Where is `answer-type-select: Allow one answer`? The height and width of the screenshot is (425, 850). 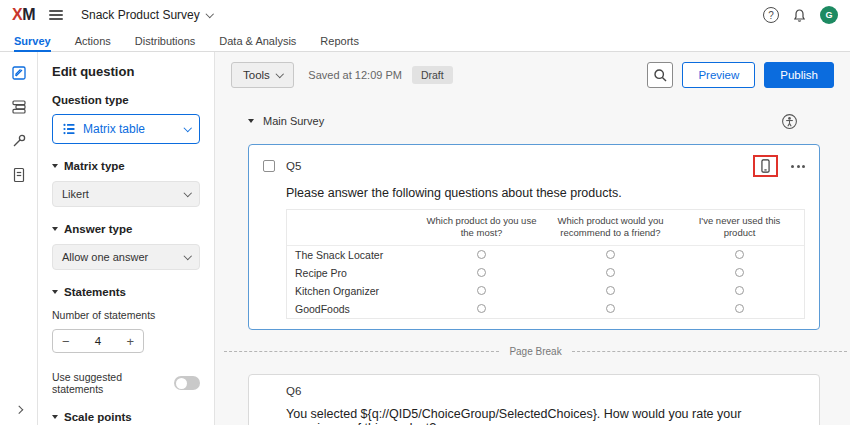
answer-type-select: Allow one answer is located at coordinates (126, 257).